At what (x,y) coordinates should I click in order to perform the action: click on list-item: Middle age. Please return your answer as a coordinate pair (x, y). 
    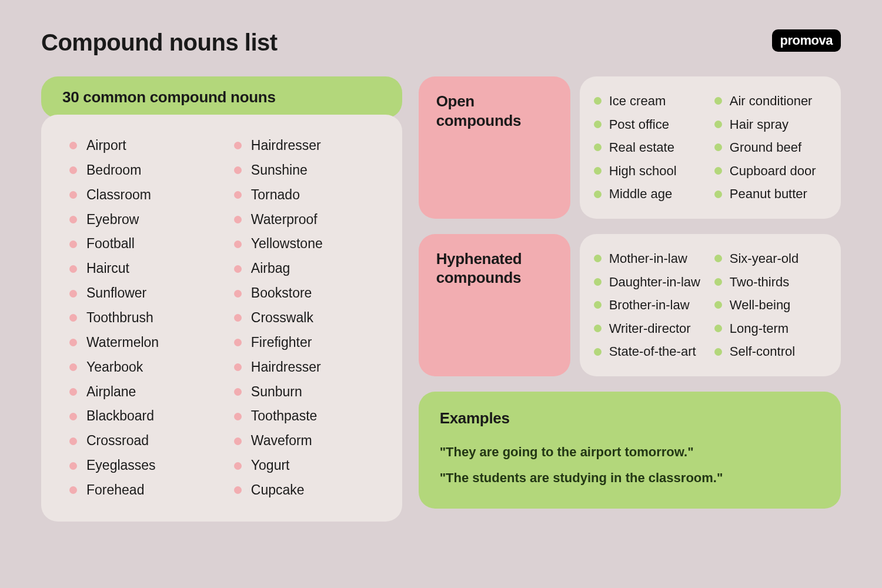
    Looking at the image, I should click on (650, 194).